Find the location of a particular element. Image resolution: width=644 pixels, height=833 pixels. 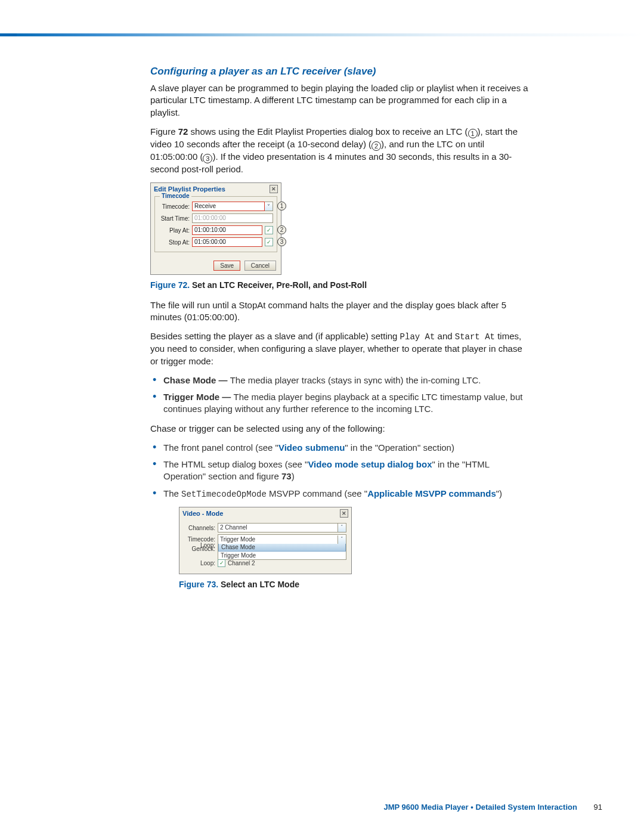

play-at-input: 01:00:10:00 is located at coordinates (227, 230).